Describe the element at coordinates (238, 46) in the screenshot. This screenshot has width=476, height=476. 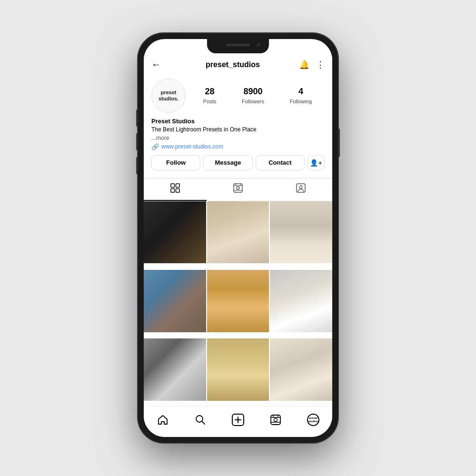
I see `notch` at that location.